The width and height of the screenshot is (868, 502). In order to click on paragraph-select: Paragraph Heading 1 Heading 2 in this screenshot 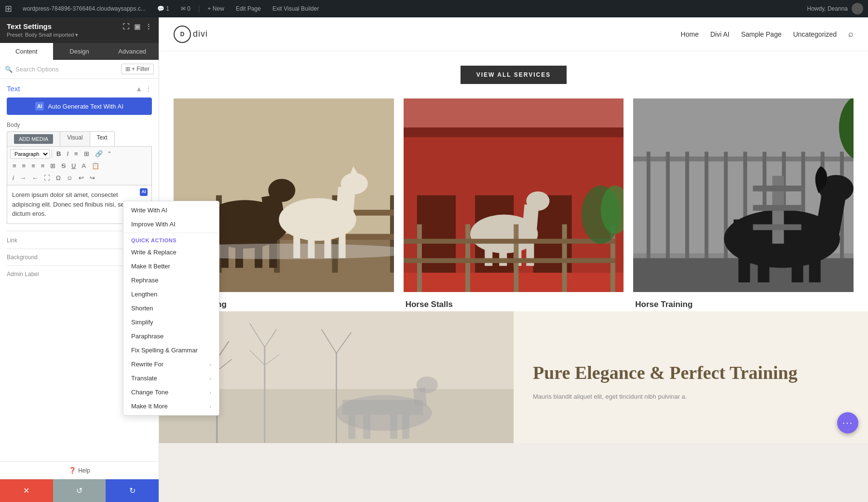, I will do `click(30, 154)`.